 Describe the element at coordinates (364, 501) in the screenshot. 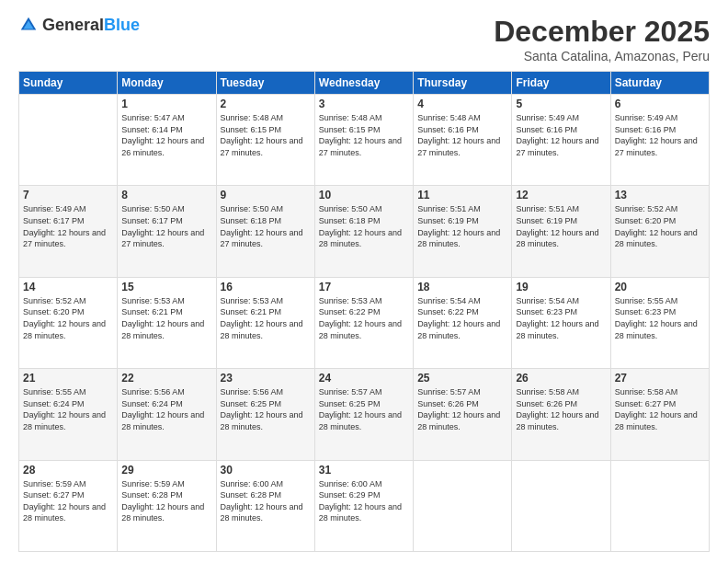

I see `day-info: Sunrise: 6:00 AM Sunset: 6:29 PM Dayligh…` at that location.